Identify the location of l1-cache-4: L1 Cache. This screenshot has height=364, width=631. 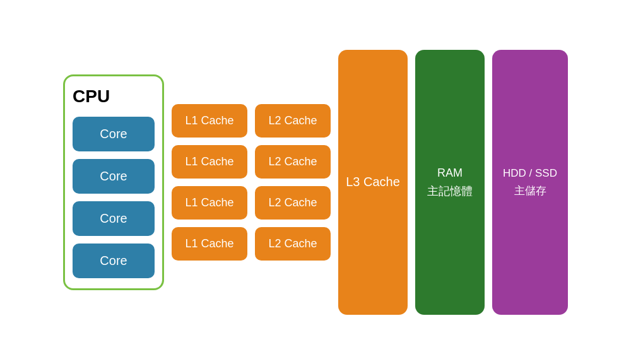
(209, 244).